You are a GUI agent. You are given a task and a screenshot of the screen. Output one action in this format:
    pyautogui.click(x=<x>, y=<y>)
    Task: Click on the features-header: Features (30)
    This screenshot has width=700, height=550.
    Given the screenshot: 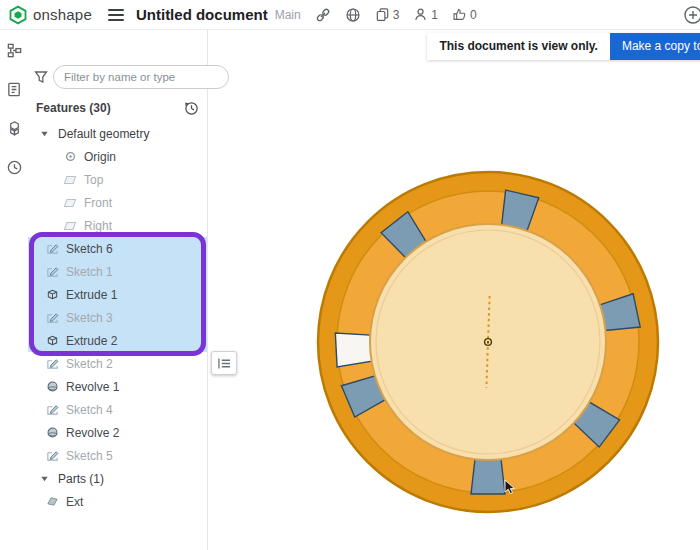 What is the action you would take?
    pyautogui.click(x=118, y=108)
    